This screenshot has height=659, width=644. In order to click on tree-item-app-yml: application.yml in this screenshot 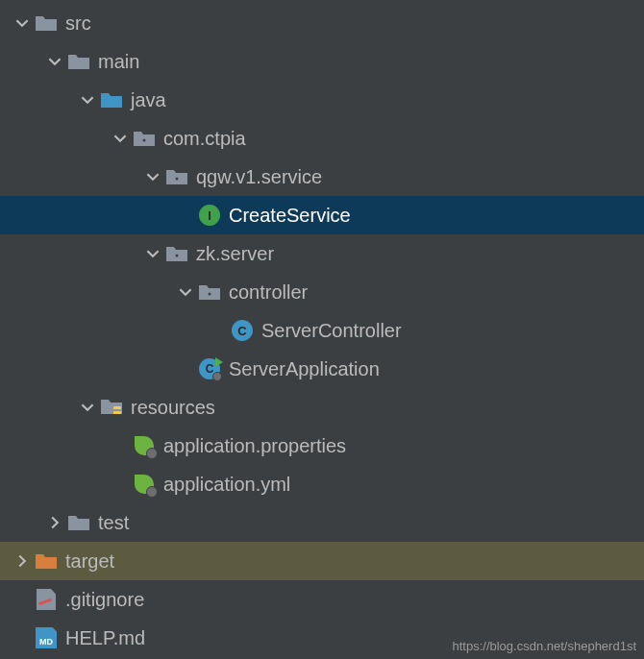, I will do `click(322, 484)`.